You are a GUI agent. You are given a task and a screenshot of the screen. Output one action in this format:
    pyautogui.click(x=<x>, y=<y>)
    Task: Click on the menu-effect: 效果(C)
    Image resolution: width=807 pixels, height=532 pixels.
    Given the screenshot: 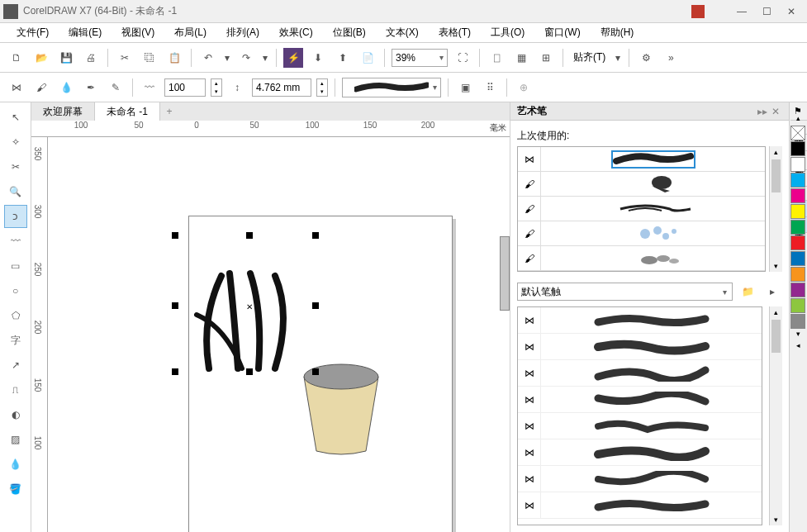 What is the action you would take?
    pyautogui.click(x=296, y=33)
    